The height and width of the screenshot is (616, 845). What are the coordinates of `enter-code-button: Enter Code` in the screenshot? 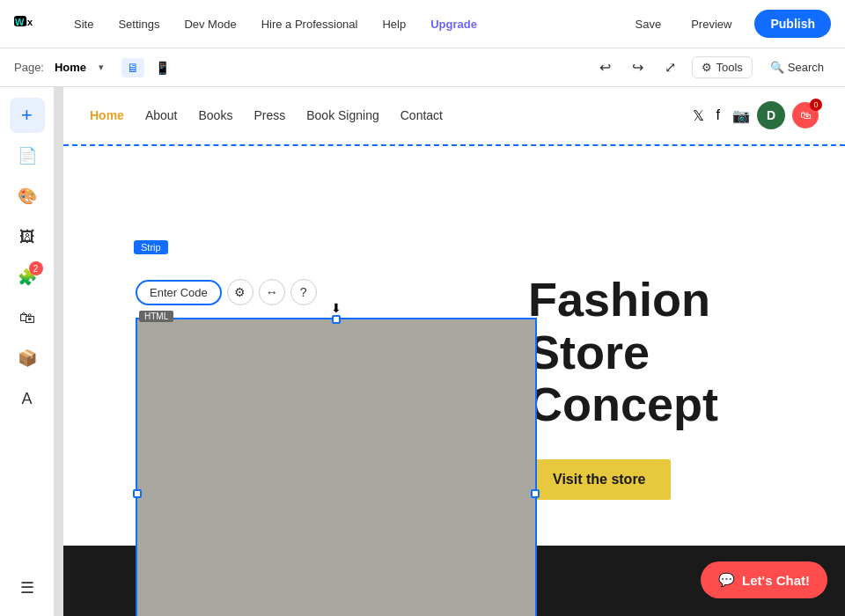 It's located at (179, 292).